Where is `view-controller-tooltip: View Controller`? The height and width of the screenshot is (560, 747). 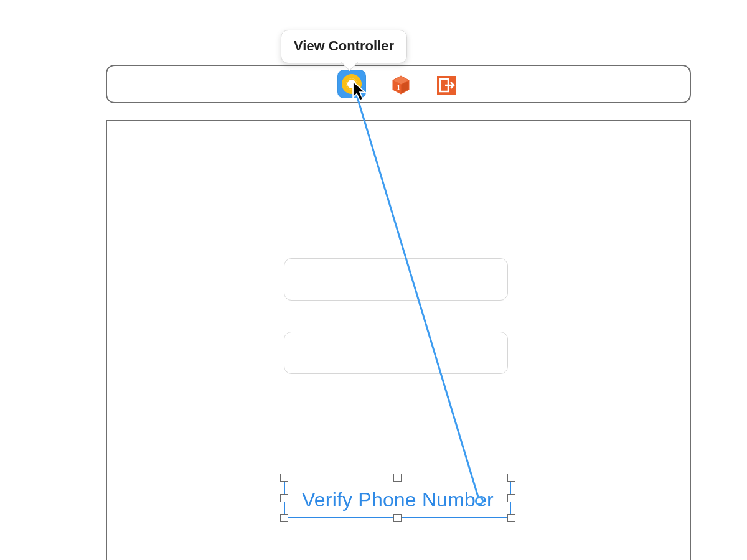
view-controller-tooltip: View Controller is located at coordinates (344, 47).